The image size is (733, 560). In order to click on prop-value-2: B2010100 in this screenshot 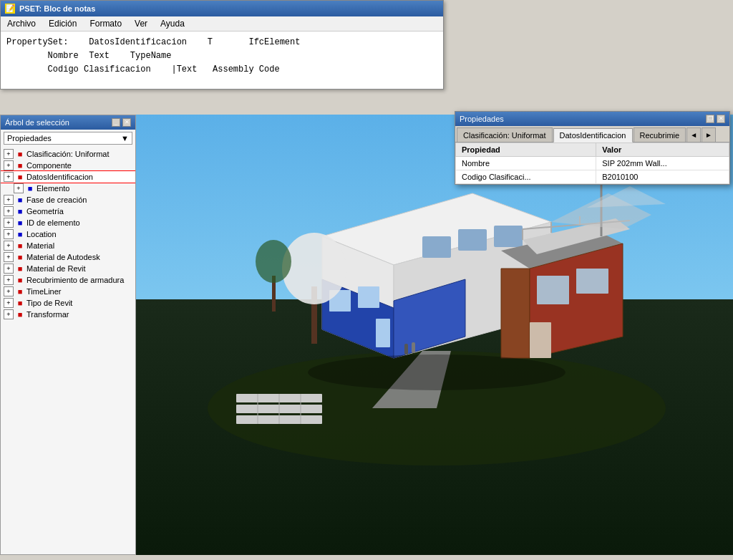, I will do `click(663, 178)`.